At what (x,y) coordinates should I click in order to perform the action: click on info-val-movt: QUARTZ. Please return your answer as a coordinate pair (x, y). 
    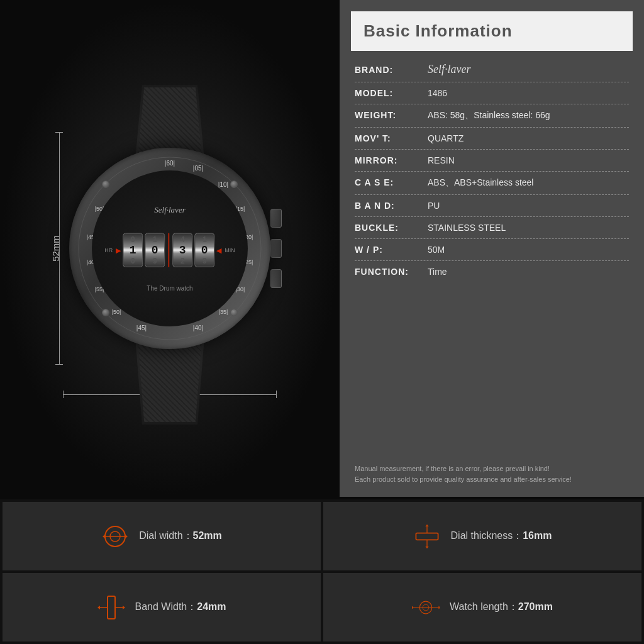
    Looking at the image, I should click on (445, 138).